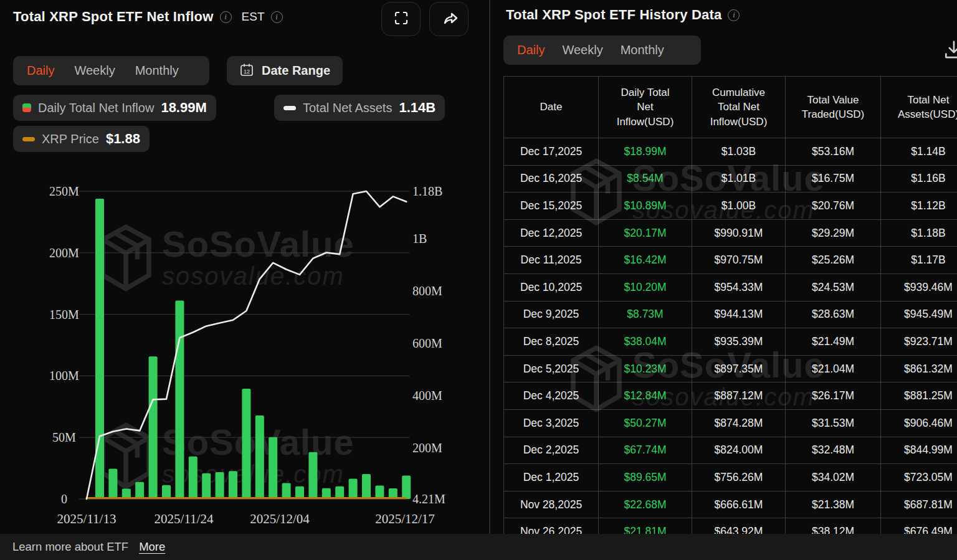  What do you see at coordinates (834, 179) in the screenshot?
I see `table-value-cell: $16.75M` at bounding box center [834, 179].